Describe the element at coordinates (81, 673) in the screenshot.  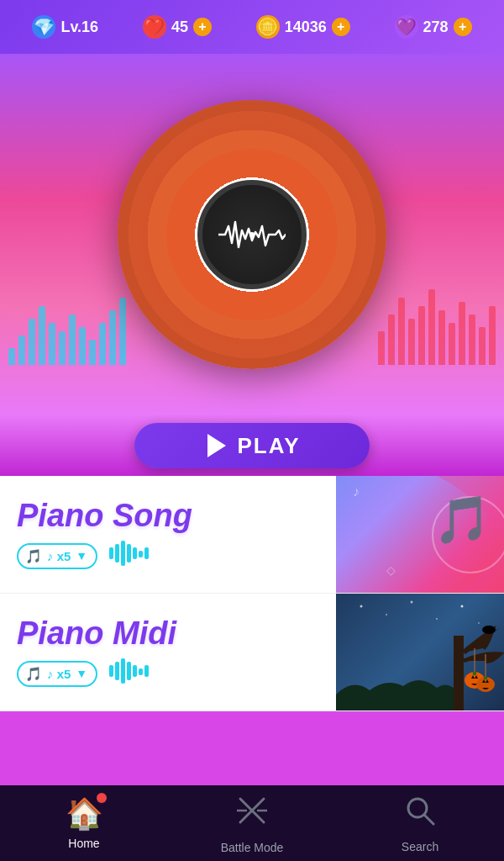
I see `chevron-down-icon-2: ▼` at that location.